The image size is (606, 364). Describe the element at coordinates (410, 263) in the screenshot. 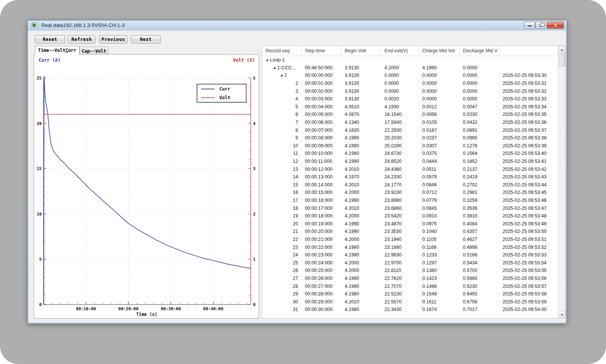

I see `table-row: 2500:00:24:0004.200022.97000.12970.54342…` at that location.